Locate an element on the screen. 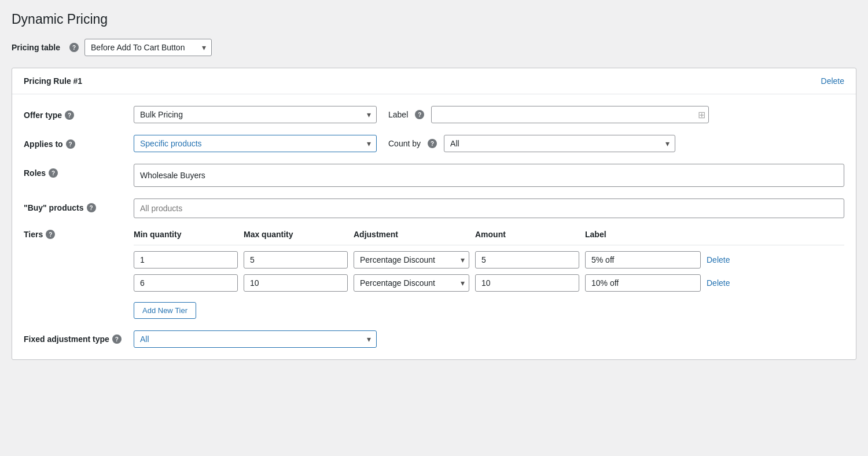 The width and height of the screenshot is (868, 456). rule-delete-link: Delete is located at coordinates (833, 81).